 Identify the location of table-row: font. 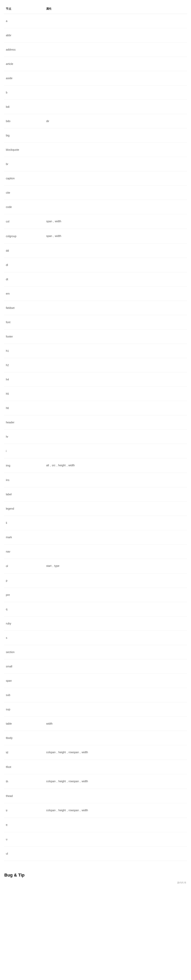
(96, 322).